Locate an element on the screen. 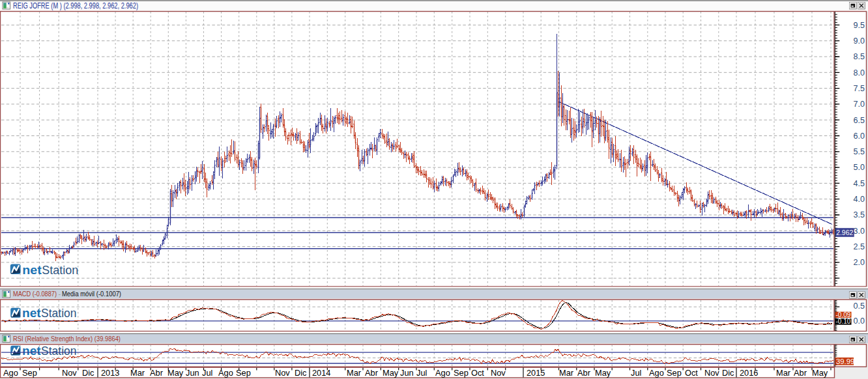 The height and width of the screenshot is (379, 868). svg-text: -0.10 is located at coordinates (843, 322).